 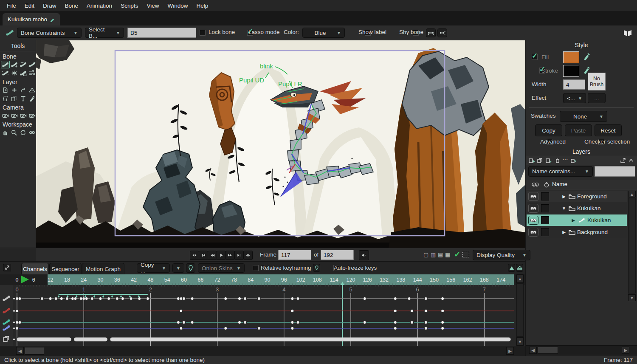 I want to click on view-quad-icon: ▦, so click(x=448, y=255).